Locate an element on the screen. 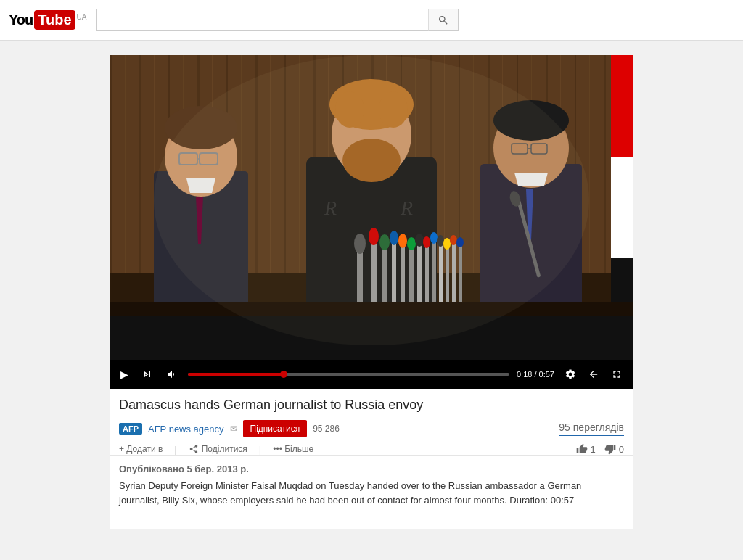 The width and height of the screenshot is (743, 560). logo-ua: UA is located at coordinates (82, 17).